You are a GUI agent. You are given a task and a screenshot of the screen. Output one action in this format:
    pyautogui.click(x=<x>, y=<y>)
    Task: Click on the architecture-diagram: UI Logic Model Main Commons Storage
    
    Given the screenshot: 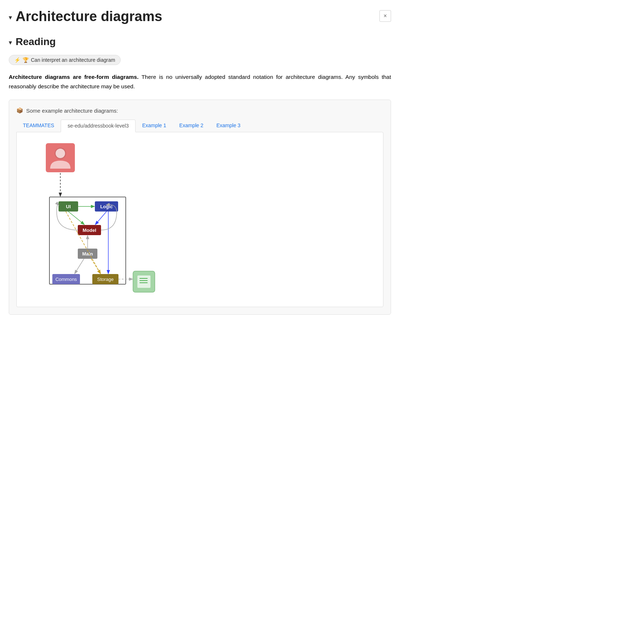 What is the action you would take?
    pyautogui.click(x=93, y=220)
    